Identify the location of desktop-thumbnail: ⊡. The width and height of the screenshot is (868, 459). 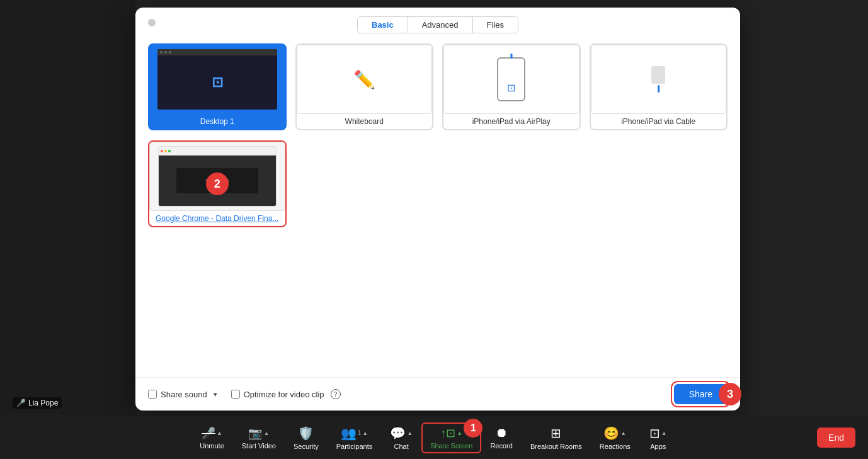
(217, 79).